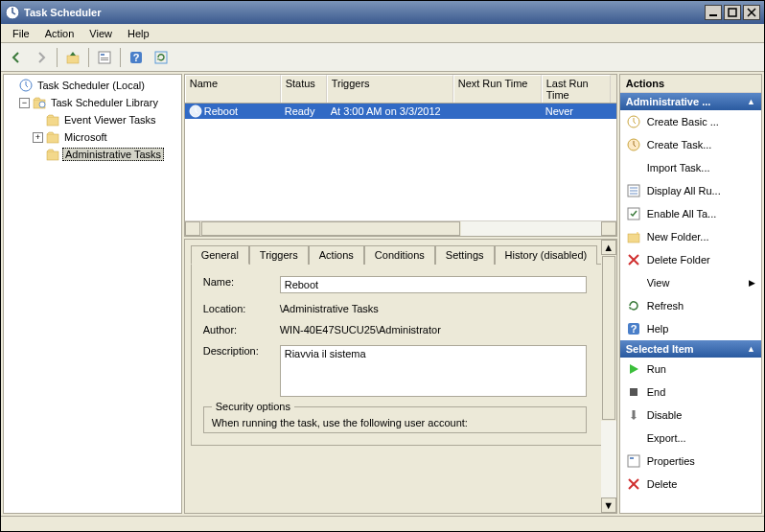 The image size is (765, 532). Describe the element at coordinates (498, 88) in the screenshot. I see `column-next-run: Next Run Time` at that location.